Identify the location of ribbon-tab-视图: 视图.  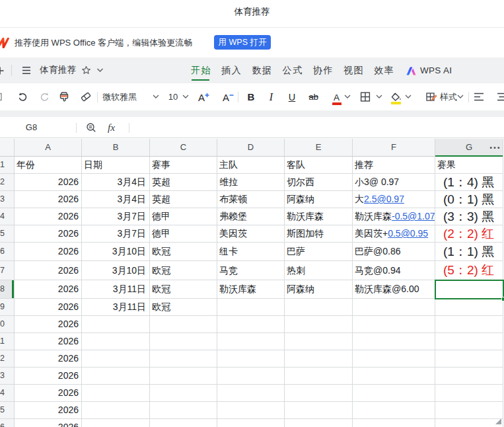
(354, 70).